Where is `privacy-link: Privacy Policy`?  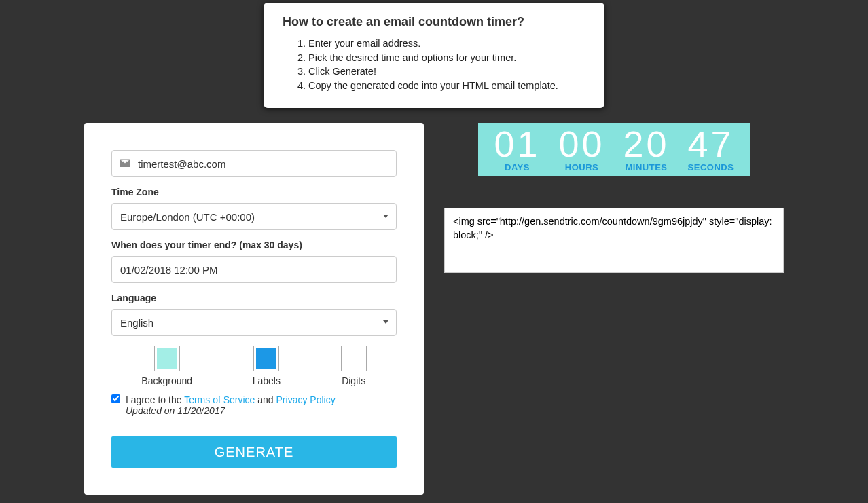 privacy-link: Privacy Policy is located at coordinates (306, 400).